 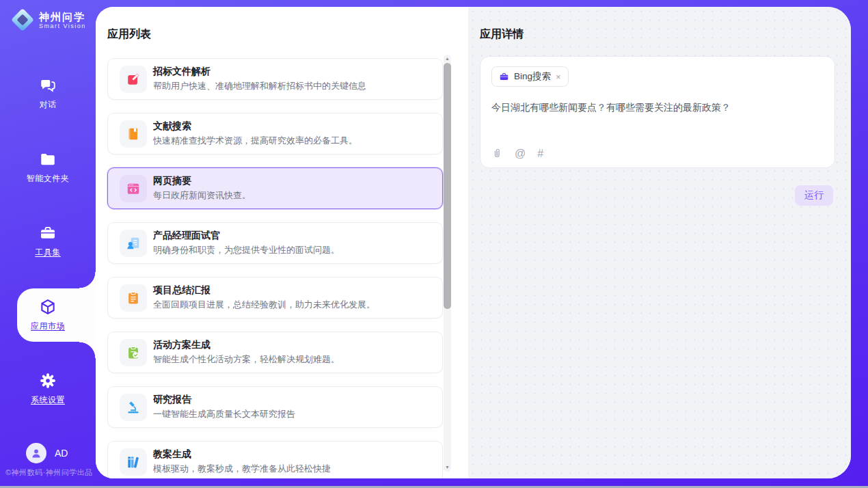 What do you see at coordinates (63, 21) in the screenshot?
I see `brand-text: 神州问学 Smart Vision` at bounding box center [63, 21].